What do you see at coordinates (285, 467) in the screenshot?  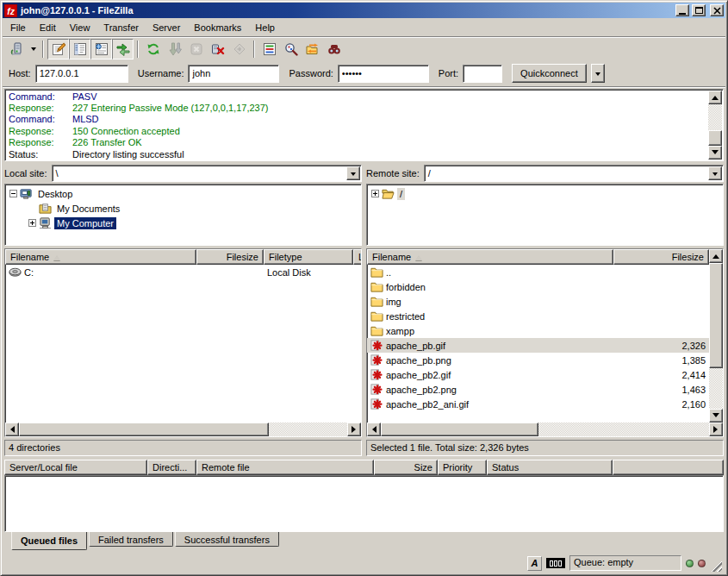 I see `column-header-remote-file: Remote file` at bounding box center [285, 467].